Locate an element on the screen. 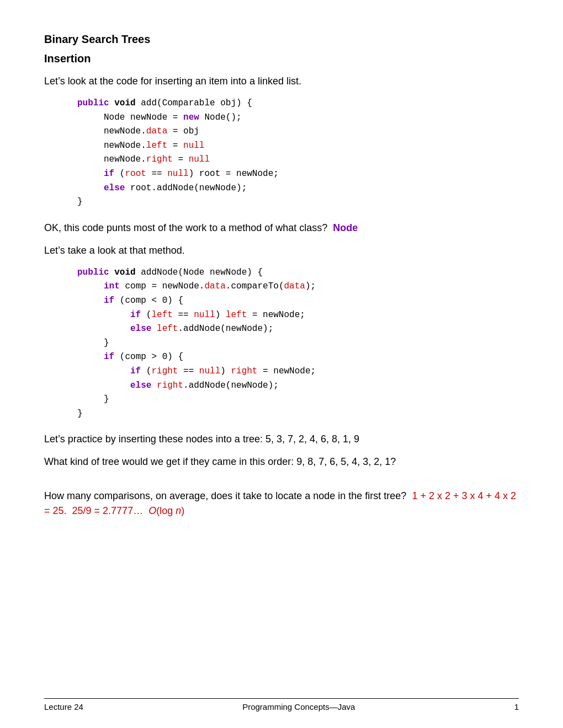  code-line: if (left == null) left = newNode; is located at coordinates (298, 315).